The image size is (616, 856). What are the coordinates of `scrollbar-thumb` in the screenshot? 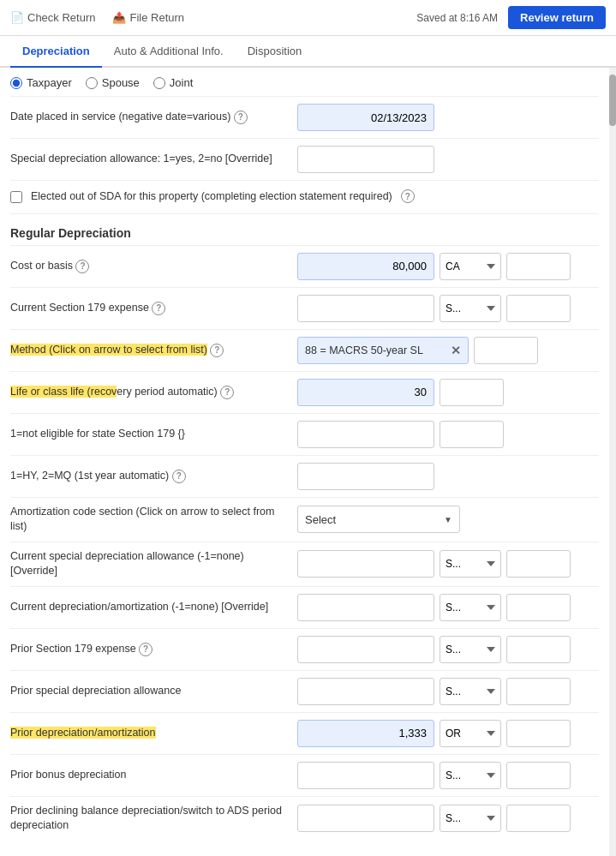 It's located at (613, 100).